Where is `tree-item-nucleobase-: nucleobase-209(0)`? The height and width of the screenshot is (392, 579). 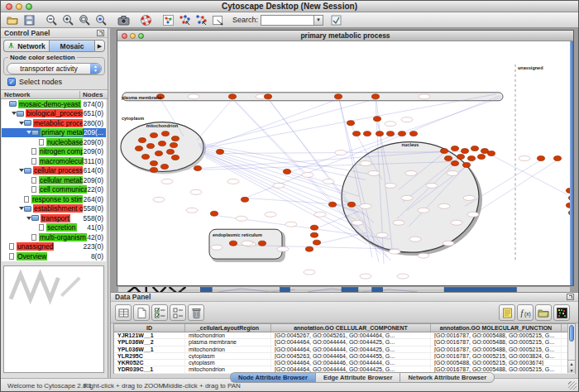 tree-item-nucleobase-: nucleobase-209(0) is located at coordinates (54, 142).